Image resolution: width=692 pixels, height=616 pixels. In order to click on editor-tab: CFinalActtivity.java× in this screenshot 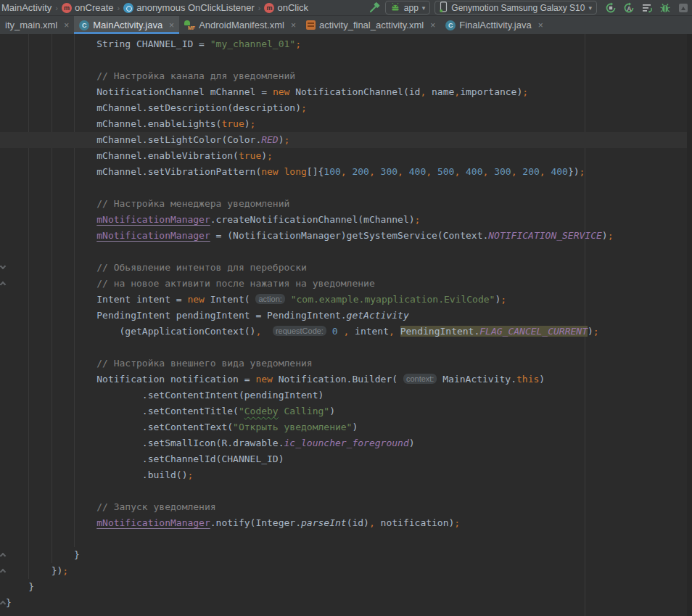, I will do `click(494, 25)`.